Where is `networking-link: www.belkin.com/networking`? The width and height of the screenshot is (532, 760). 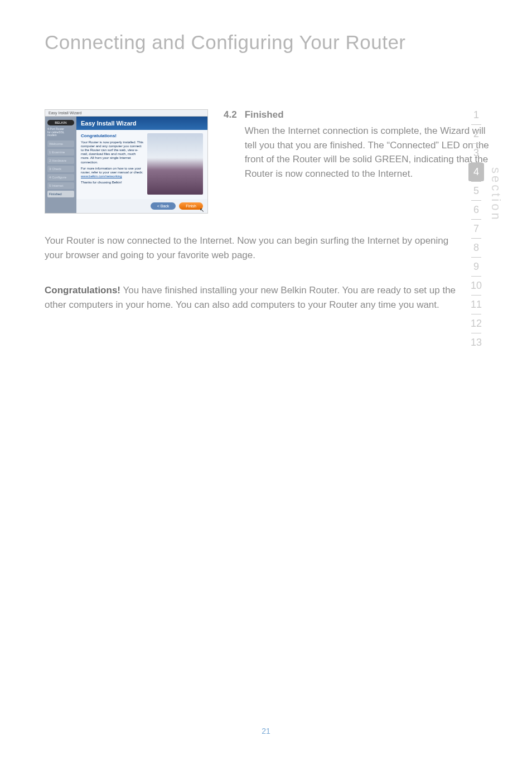 networking-link: www.belkin.com/networking is located at coordinates (101, 176).